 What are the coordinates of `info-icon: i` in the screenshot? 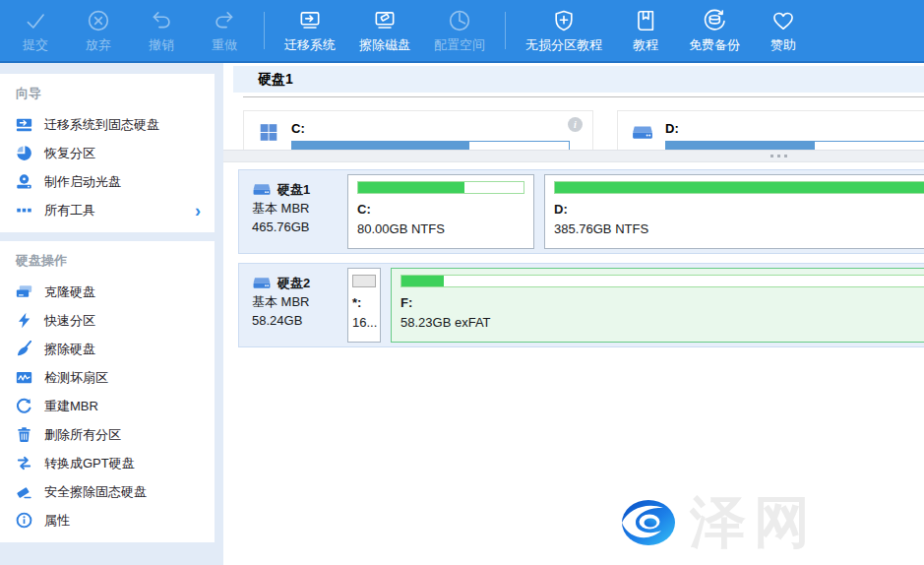 It's located at (575, 124).